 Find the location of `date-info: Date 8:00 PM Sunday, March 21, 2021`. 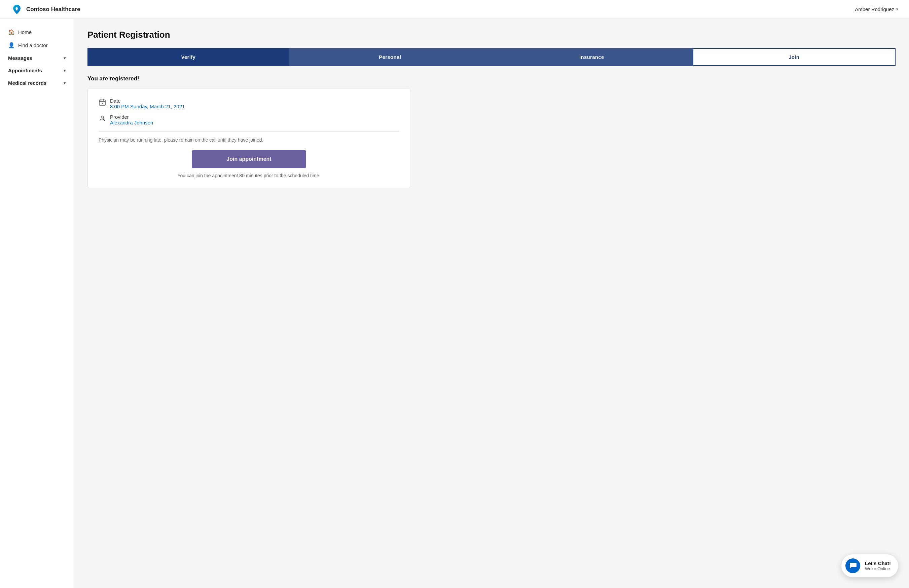

date-info: Date 8:00 PM Sunday, March 21, 2021 is located at coordinates (147, 103).